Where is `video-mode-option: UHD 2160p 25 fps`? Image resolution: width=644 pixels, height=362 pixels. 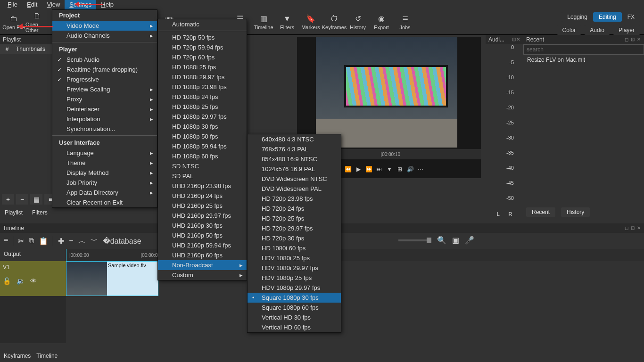
video-mode-option: UHD 2160p 25 fps is located at coordinates (202, 206).